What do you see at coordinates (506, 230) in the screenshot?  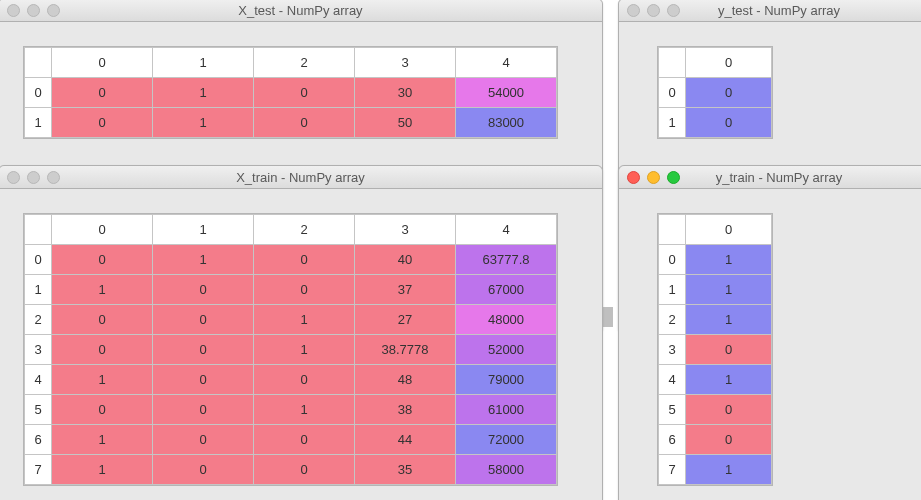 I see `column-header: 4` at bounding box center [506, 230].